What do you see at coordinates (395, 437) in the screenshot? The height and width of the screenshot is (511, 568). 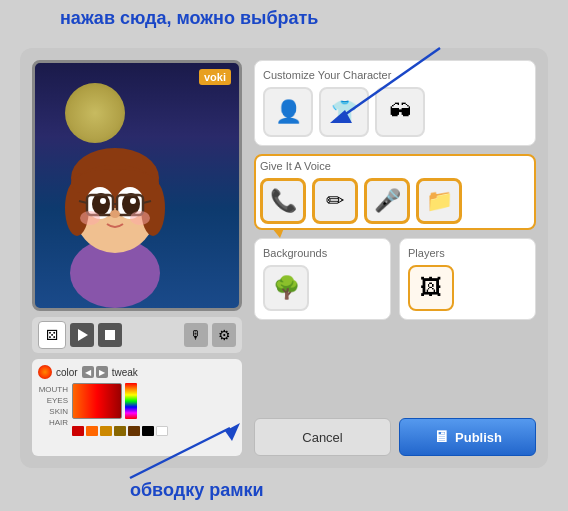 I see `action-buttons: Cancel 🖥 Publish` at bounding box center [395, 437].